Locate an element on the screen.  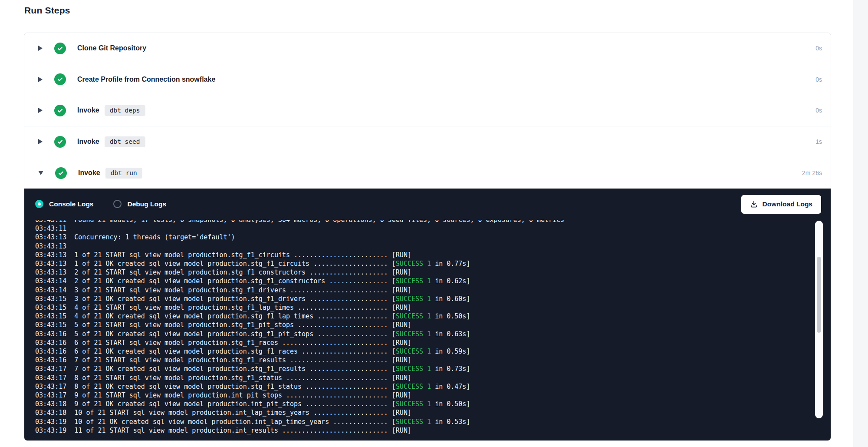
console-header: Console LogsDebug Logs Download Logs is located at coordinates (427, 204).